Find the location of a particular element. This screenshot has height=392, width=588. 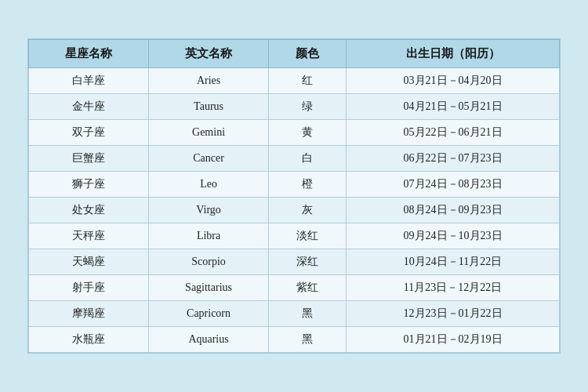

cell-7-0: 天蝎座 is located at coordinates (89, 262).